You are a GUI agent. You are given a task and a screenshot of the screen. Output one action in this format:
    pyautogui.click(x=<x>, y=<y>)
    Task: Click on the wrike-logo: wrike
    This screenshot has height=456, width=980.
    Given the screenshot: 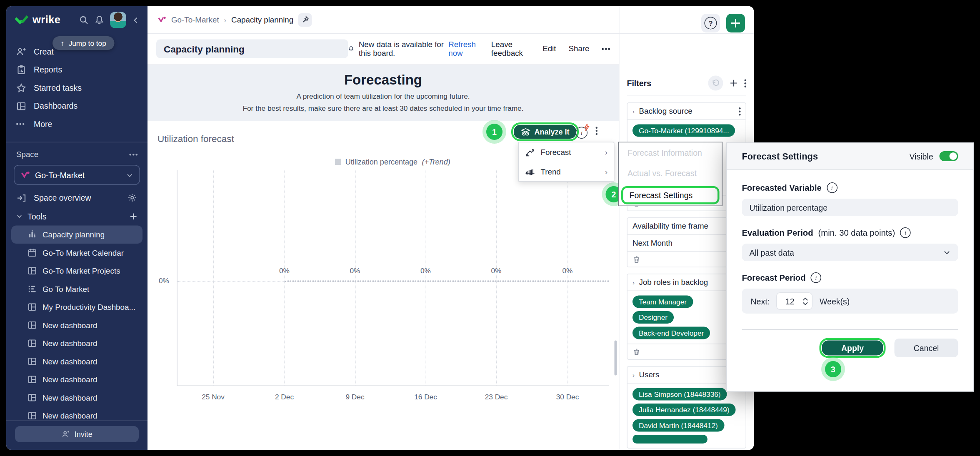 What is the action you would take?
    pyautogui.click(x=38, y=20)
    